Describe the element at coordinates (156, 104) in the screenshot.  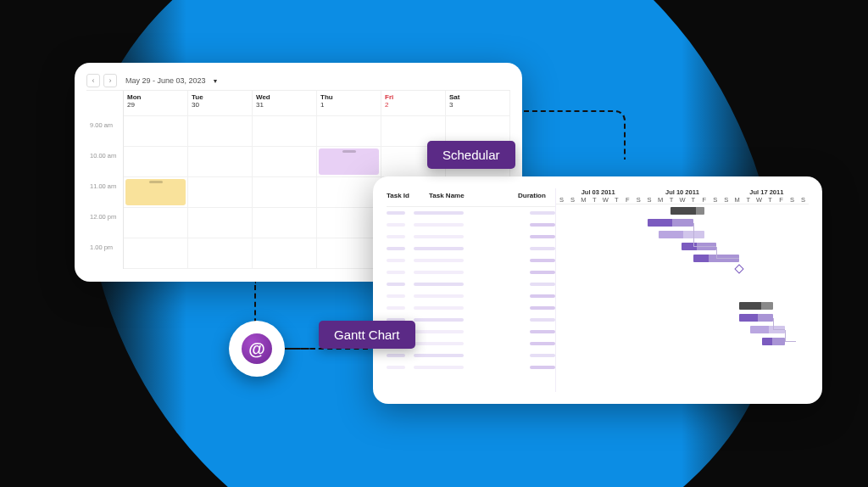
I see `day-header: Mon29` at that location.